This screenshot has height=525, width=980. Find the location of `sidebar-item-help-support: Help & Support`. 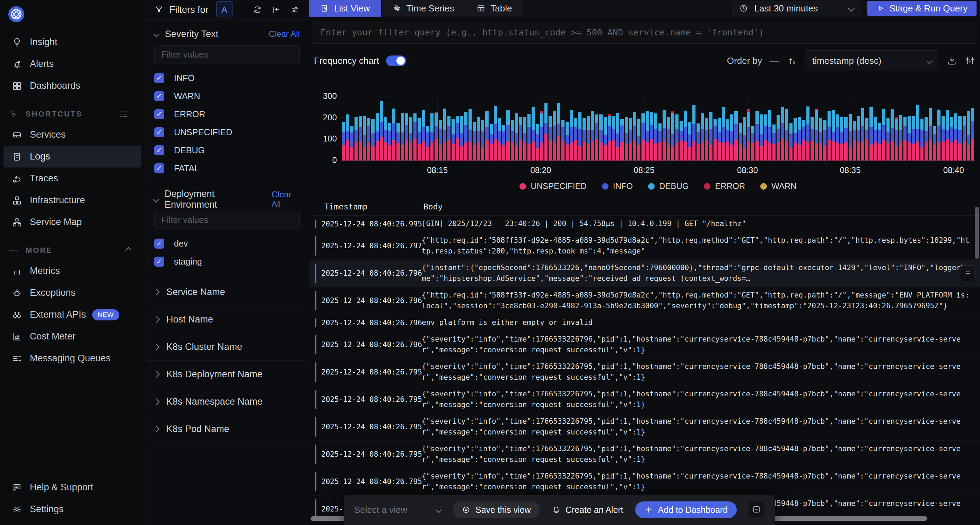

sidebar-item-help-support: Help & Support is located at coordinates (72, 487).